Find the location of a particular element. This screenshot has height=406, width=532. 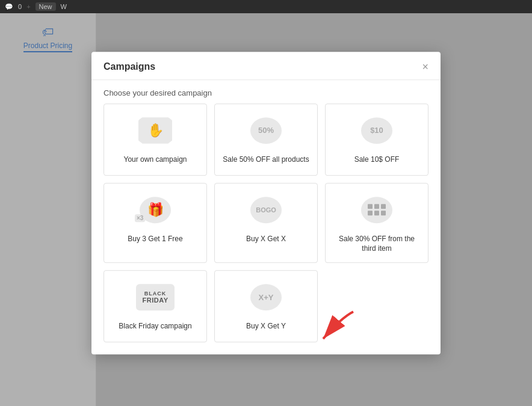

top-bar: 💬 0 + New W is located at coordinates (266, 7).